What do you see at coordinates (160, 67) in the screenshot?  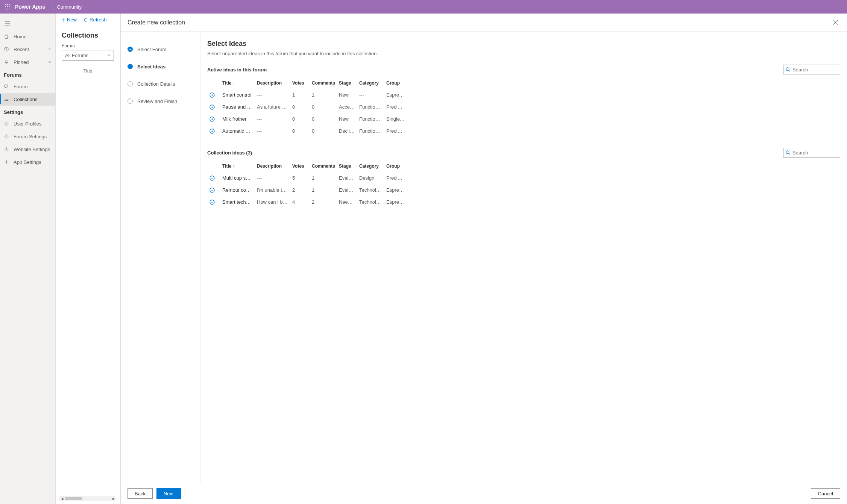 I see `step-select-ideas: Select Ideas` at bounding box center [160, 67].